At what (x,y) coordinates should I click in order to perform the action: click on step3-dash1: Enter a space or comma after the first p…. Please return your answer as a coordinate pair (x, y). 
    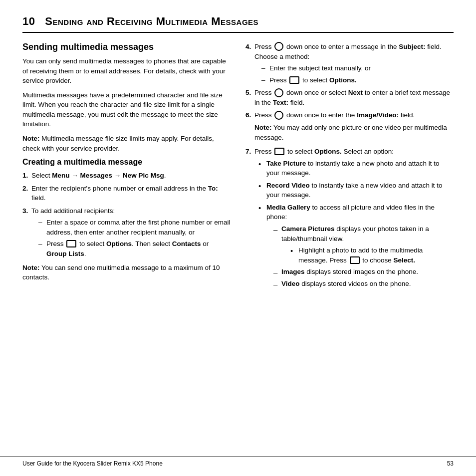
    Looking at the image, I should click on (135, 228).